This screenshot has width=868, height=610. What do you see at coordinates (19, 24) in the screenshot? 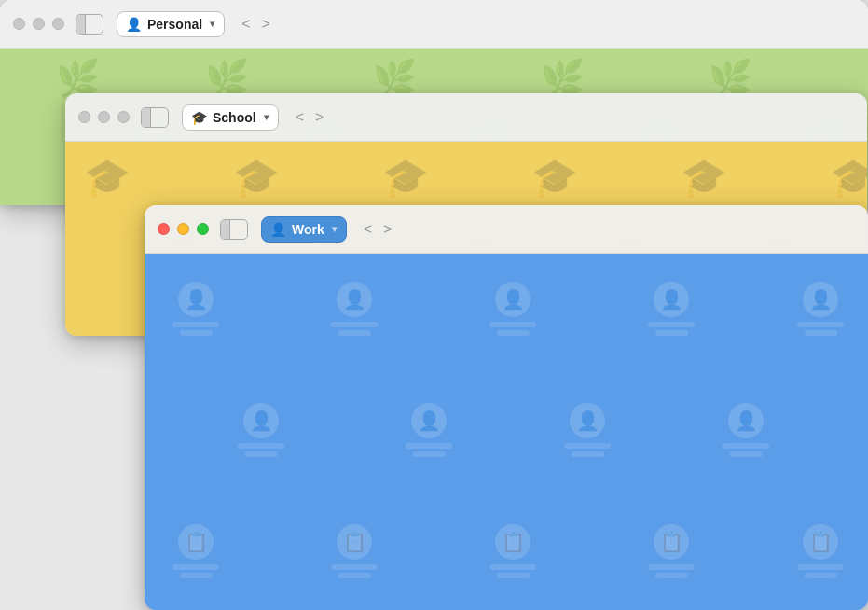
I see `close-button-personal` at bounding box center [19, 24].